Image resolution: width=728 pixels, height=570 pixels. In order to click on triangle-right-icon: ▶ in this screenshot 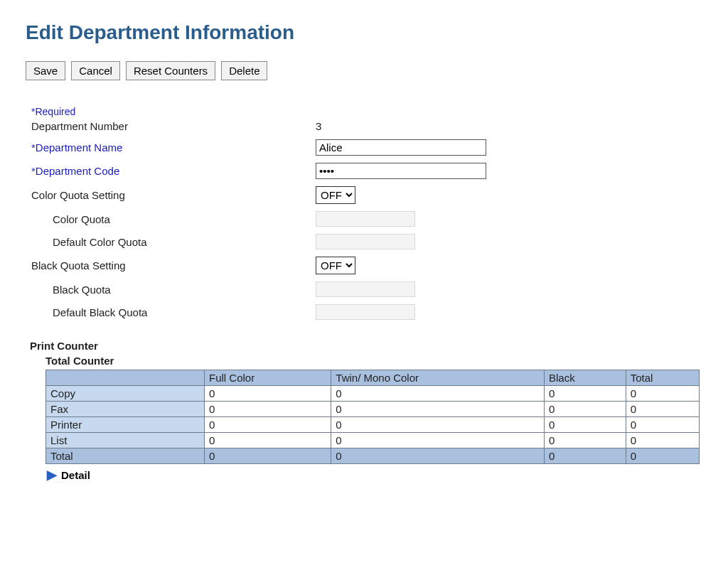, I will do `click(52, 475)`.